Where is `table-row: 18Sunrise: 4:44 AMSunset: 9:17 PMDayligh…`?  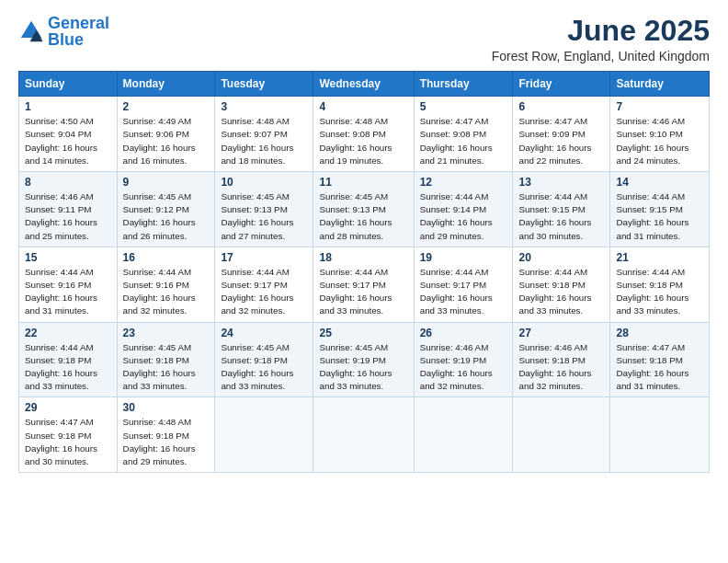
table-row: 18Sunrise: 4:44 AMSunset: 9:17 PMDayligh… is located at coordinates (364, 284).